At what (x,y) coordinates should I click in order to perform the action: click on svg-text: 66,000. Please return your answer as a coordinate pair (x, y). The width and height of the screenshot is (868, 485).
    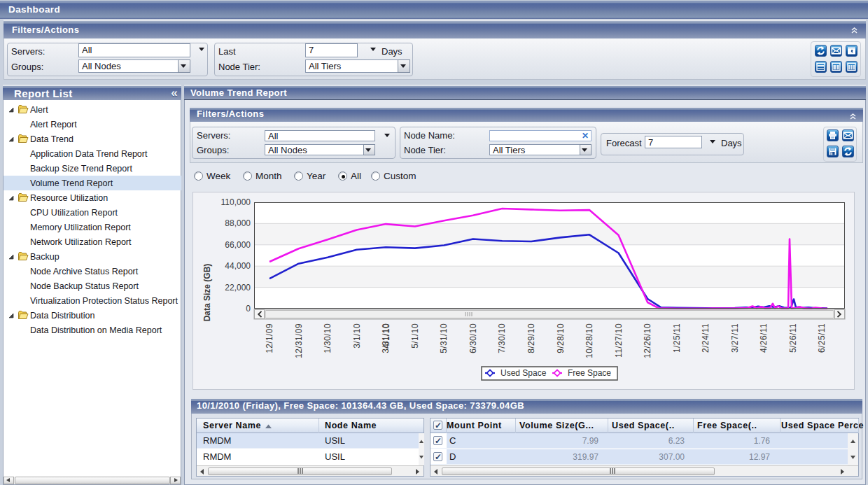
    Looking at the image, I should click on (238, 245).